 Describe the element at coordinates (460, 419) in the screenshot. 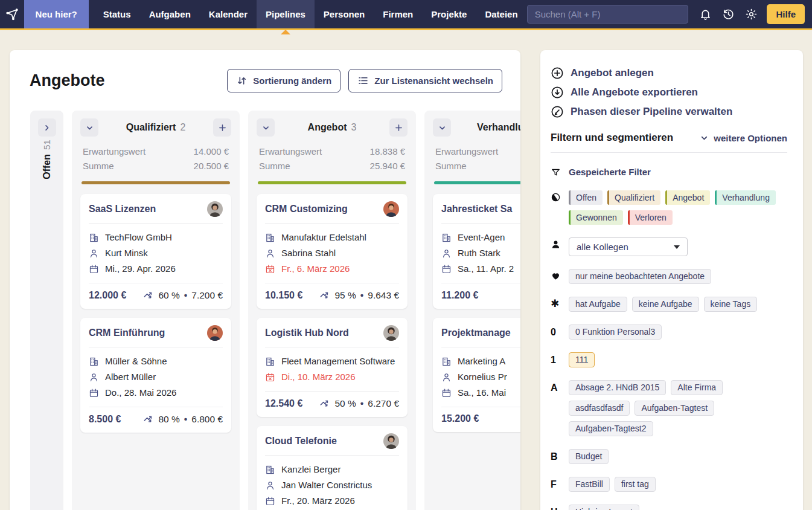

I see `deal-value: 15.200 €` at that location.